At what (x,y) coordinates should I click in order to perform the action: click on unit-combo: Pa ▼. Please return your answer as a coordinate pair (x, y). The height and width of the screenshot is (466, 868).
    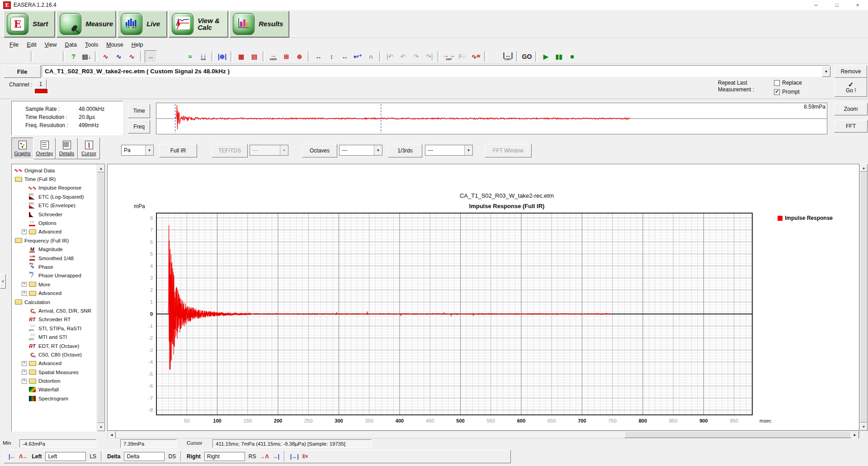
    Looking at the image, I should click on (137, 150).